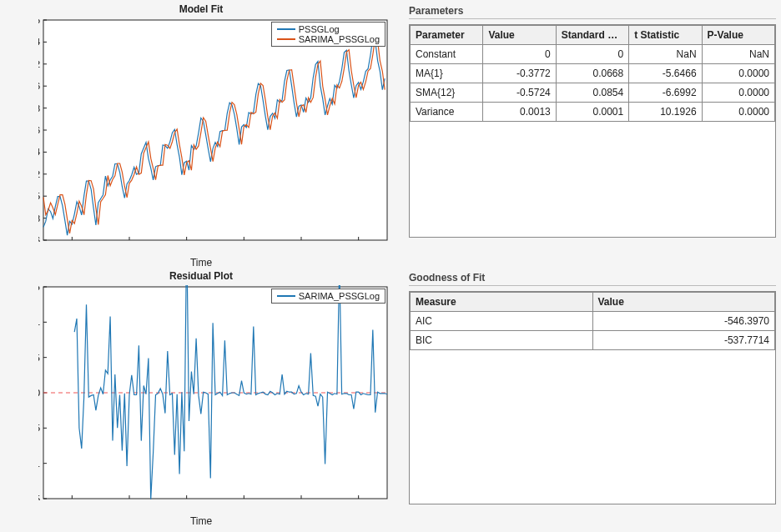 Image resolution: width=781 pixels, height=532 pixels. I want to click on model-fit-legend: PSSGLog SARIMA_PSSGLog, so click(329, 34).